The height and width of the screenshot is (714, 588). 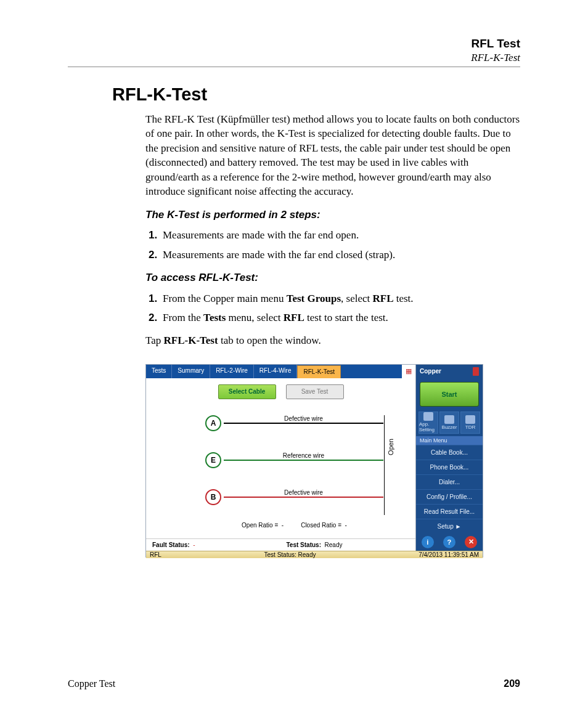 What do you see at coordinates (470, 420) in the screenshot?
I see `wave-icon` at bounding box center [470, 420].